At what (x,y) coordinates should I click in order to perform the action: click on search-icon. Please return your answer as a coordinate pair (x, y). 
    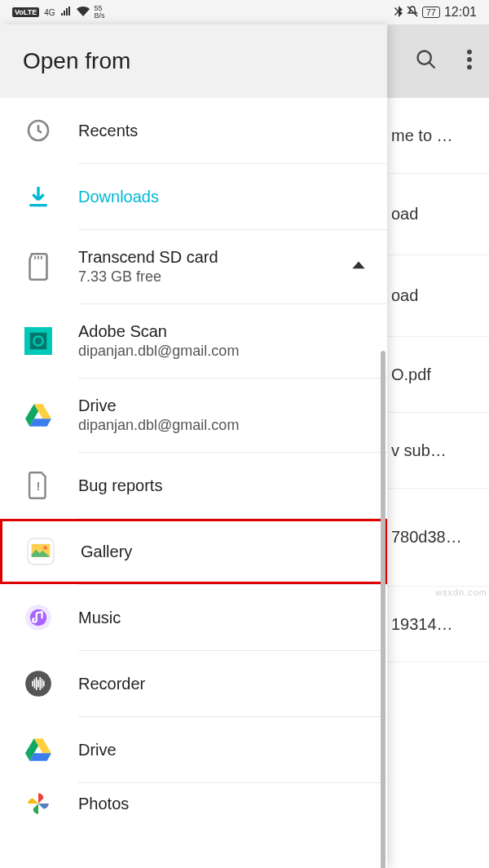
    Looking at the image, I should click on (426, 61).